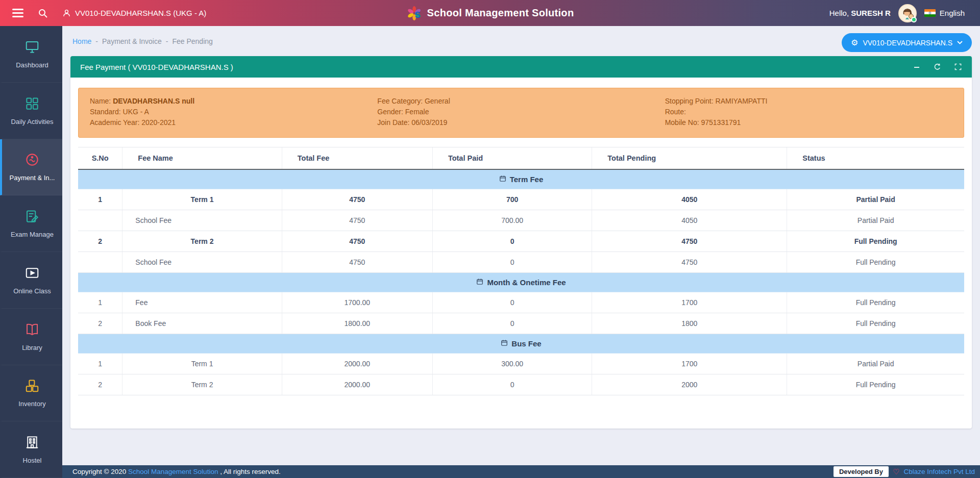 The width and height of the screenshot is (980, 478). What do you see at coordinates (958, 67) in the screenshot?
I see `fullscreen-icon` at bounding box center [958, 67].